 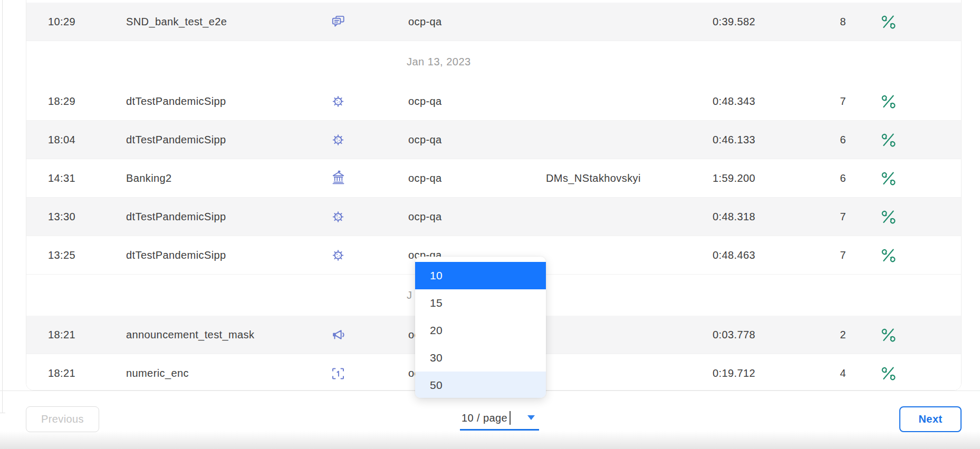 What do you see at coordinates (494, 217) in the screenshot?
I see `table-row: 13:30 dtTestPandemicSipp ocp-qa 0:48.318…` at bounding box center [494, 217].